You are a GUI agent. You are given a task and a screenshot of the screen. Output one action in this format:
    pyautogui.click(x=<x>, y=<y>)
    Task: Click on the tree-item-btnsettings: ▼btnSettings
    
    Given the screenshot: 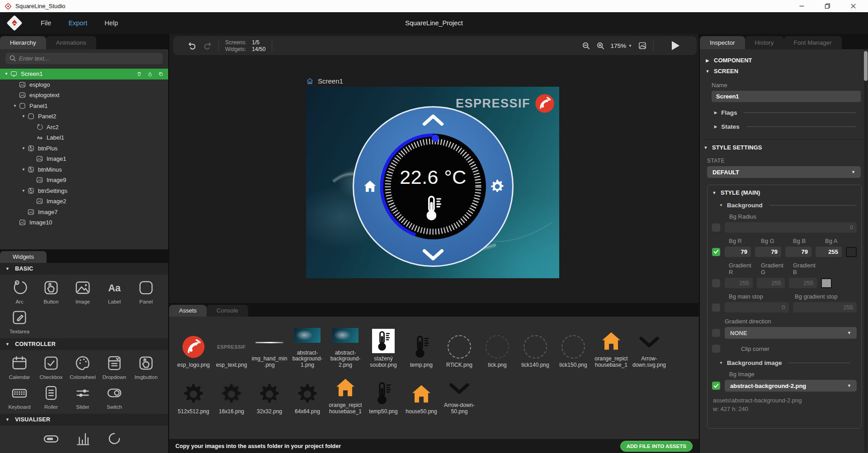 What is the action you would take?
    pyautogui.click(x=84, y=191)
    